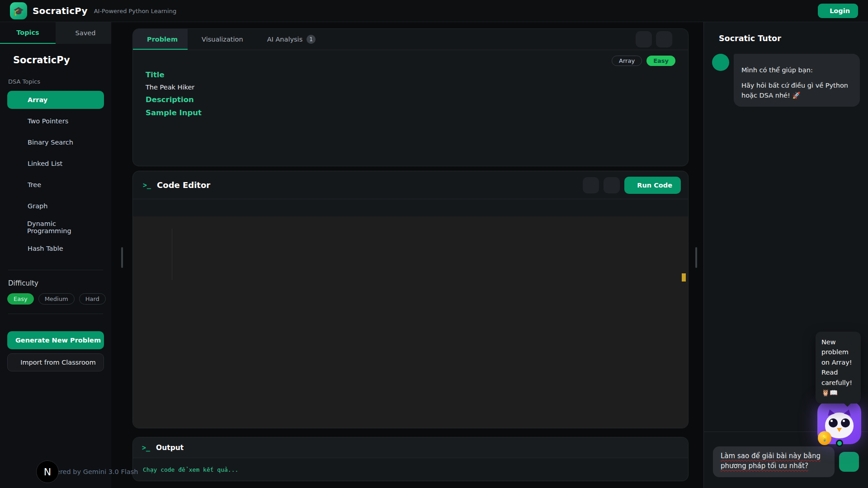 Image resolution: width=868 pixels, height=488 pixels. What do you see at coordinates (612, 185) in the screenshot?
I see `reset-code-button` at bounding box center [612, 185].